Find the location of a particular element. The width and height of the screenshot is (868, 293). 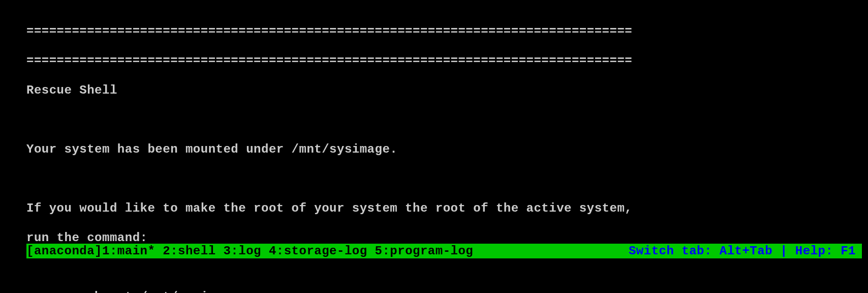

chroot-command: chroot /mnt/sysimage is located at coordinates (447, 291).